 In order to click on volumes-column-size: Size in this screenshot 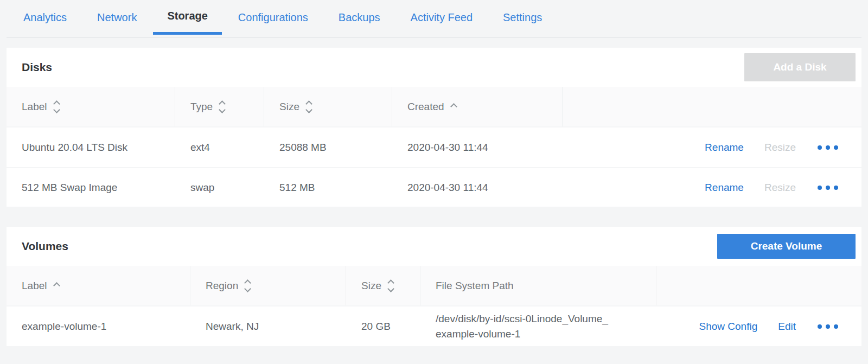, I will do `click(383, 285)`.